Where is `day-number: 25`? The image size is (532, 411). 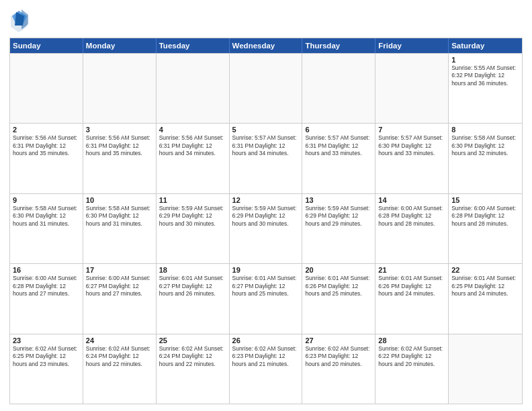
day-number: 25 is located at coordinates (193, 340).